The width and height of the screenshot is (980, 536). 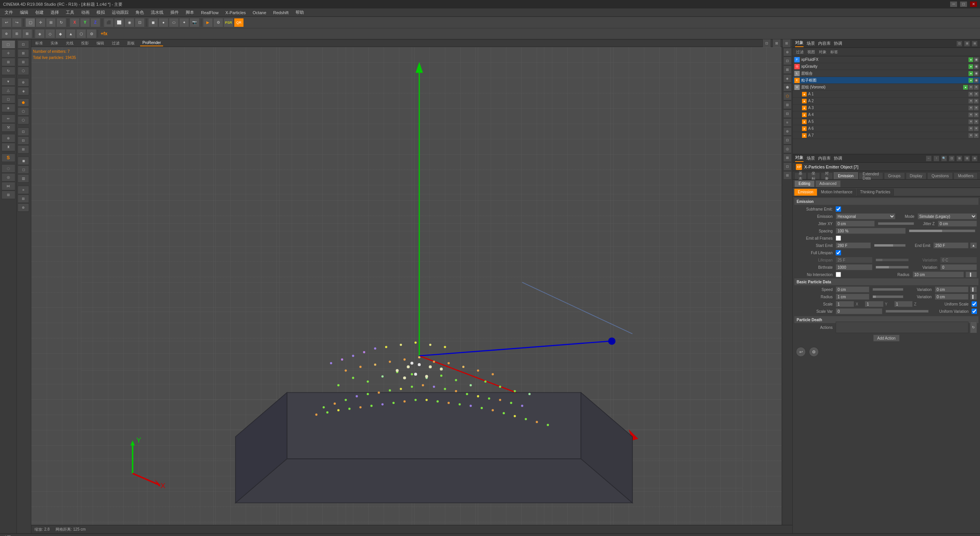 What do you see at coordinates (8, 177) in the screenshot?
I see `left-spline2: ◎` at bounding box center [8, 177].